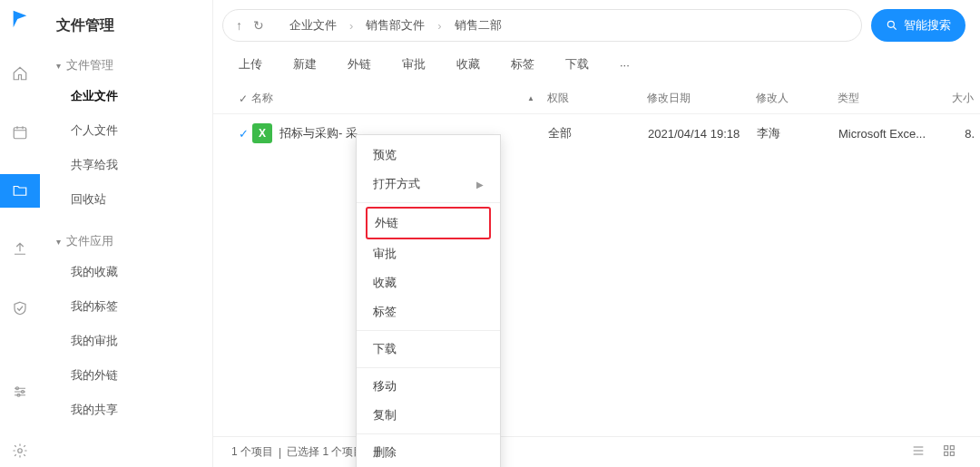  What do you see at coordinates (20, 450) in the screenshot?
I see `gear-icon` at bounding box center [20, 450].